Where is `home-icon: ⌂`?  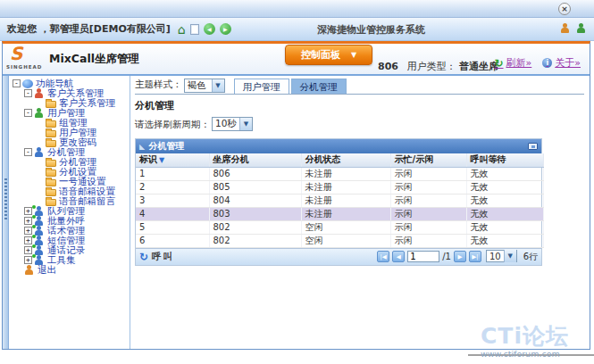
home-icon: ⌂ is located at coordinates (182, 29).